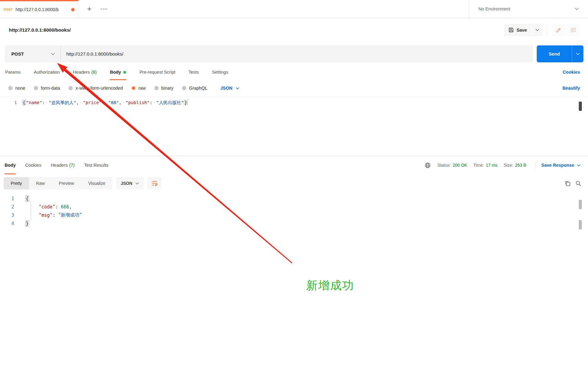  Describe the element at coordinates (10, 165) in the screenshot. I see `response-tab-body: Body` at that location.